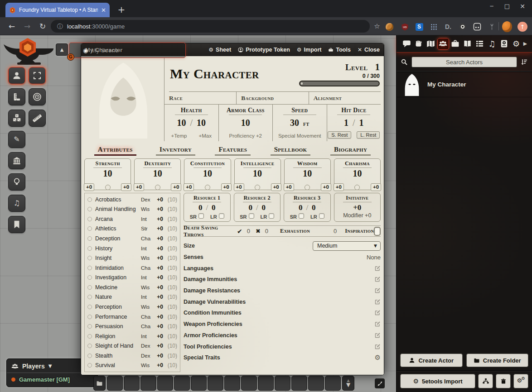  I want to click on ublock-extension-icon: UO, so click(405, 27).